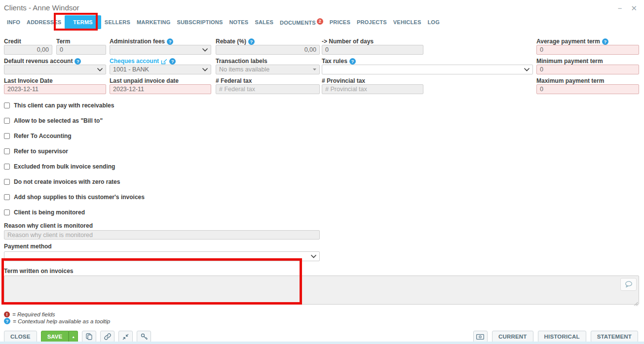 The height and width of the screenshot is (344, 644). What do you see at coordinates (160, 46) in the screenshot?
I see `administration-fees-field: Administration fees ?` at bounding box center [160, 46].